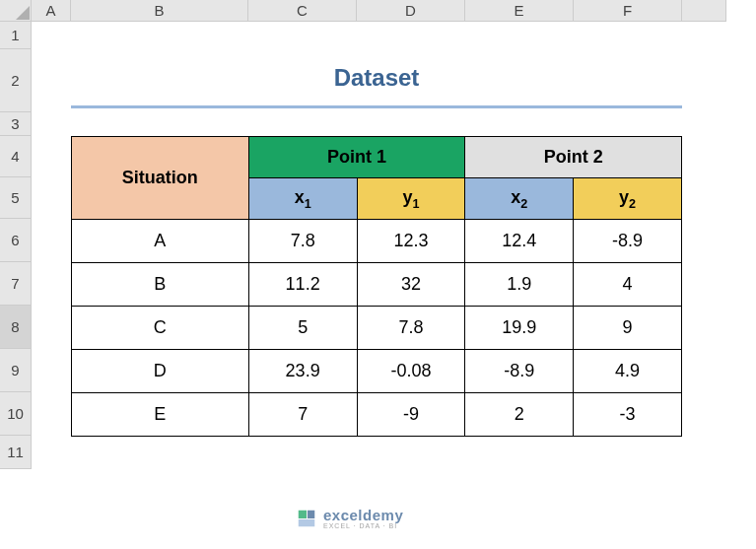  I want to click on cell-y2: -3, so click(628, 415).